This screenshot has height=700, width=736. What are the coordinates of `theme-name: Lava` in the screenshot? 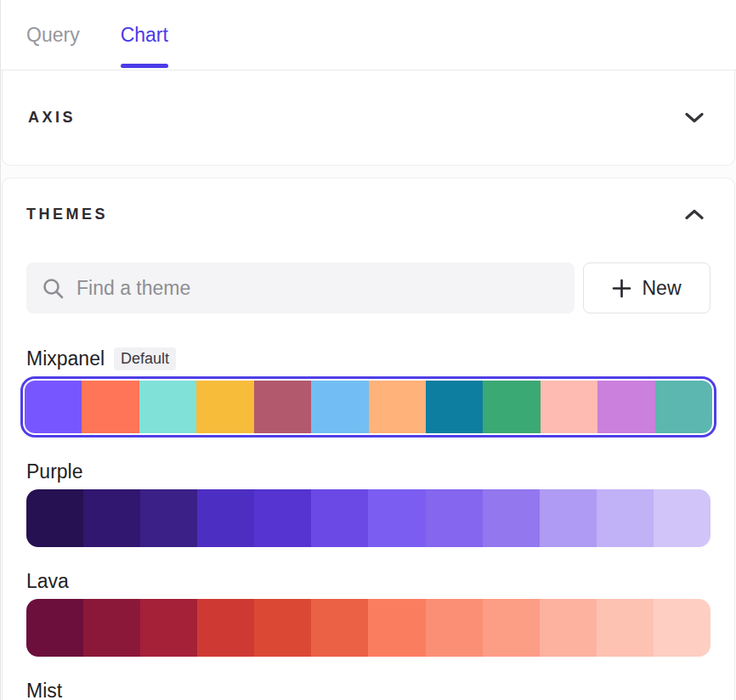 It's located at (48, 581).